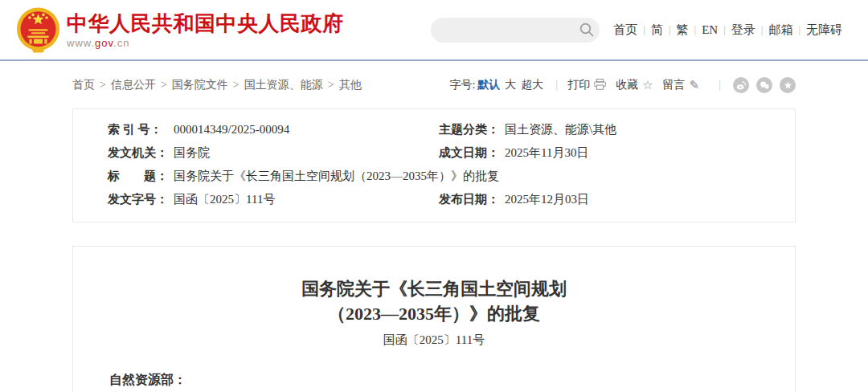 The image size is (868, 392). What do you see at coordinates (336, 177) in the screenshot?
I see `meta-title-value: 国务院关于《长三角国土空间规划（2023—2035年）》的批复` at bounding box center [336, 177].